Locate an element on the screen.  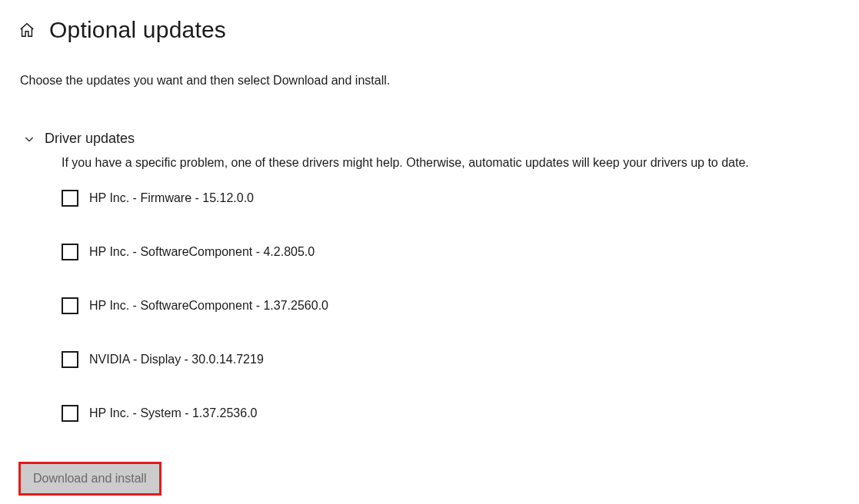
home-icon is located at coordinates (27, 30).